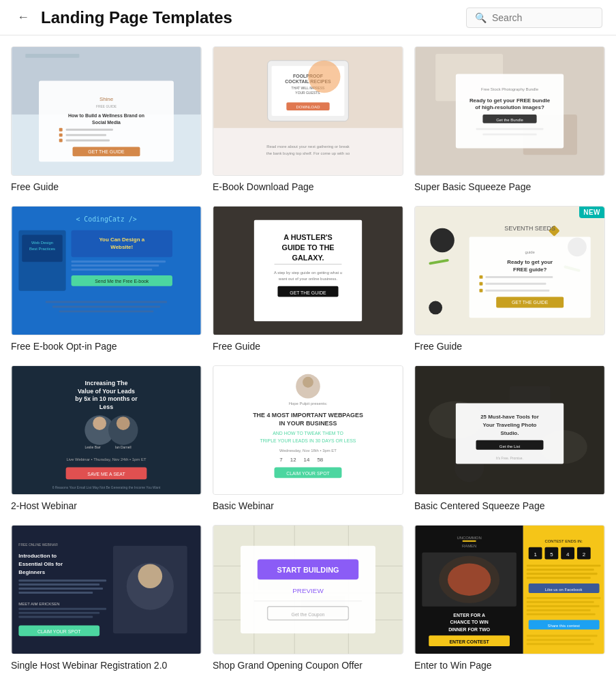 Image resolution: width=616 pixels, height=698 pixels. Describe the element at coordinates (106, 219) in the screenshot. I see `svg-text: < CodingCatz />` at that location.